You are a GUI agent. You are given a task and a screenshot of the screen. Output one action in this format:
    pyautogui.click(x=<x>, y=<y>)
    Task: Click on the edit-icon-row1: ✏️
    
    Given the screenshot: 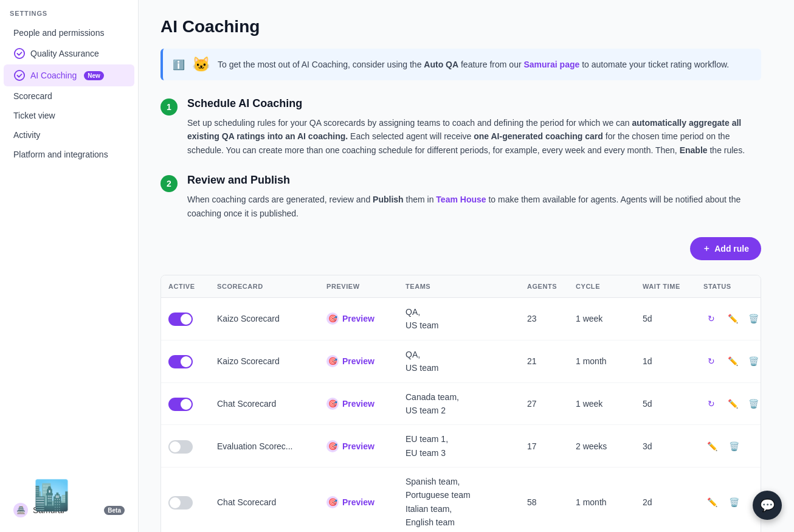 What is the action you would take?
    pyautogui.click(x=733, y=319)
    